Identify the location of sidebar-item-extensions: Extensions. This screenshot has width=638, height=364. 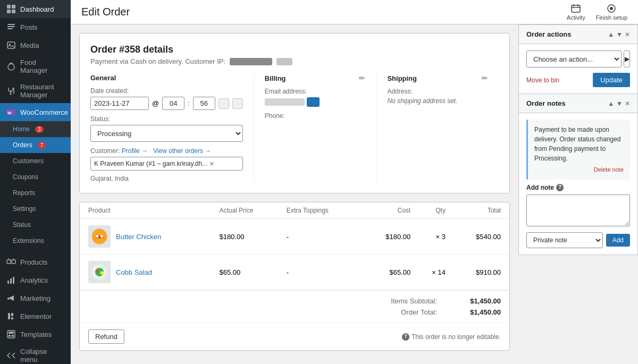
(35, 241).